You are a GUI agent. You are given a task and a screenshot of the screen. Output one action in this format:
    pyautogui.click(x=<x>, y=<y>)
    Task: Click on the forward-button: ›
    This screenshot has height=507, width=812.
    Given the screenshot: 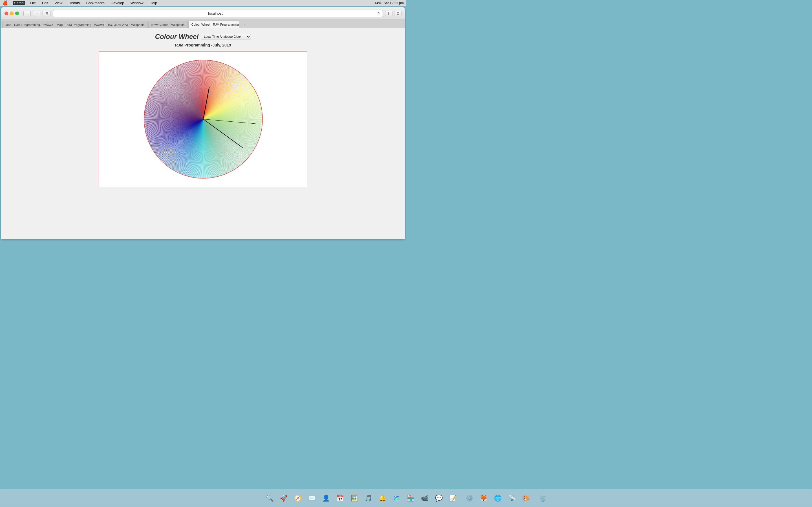 What is the action you would take?
    pyautogui.click(x=37, y=13)
    